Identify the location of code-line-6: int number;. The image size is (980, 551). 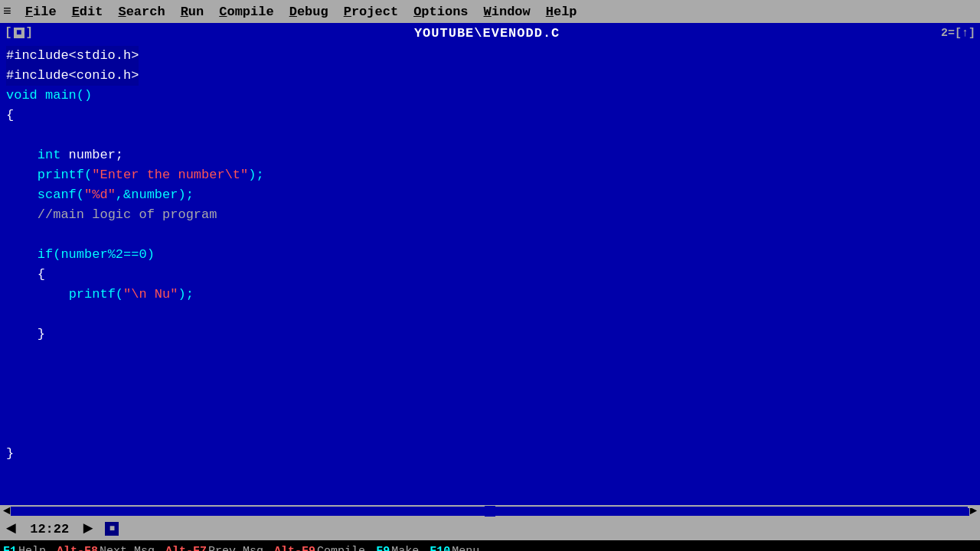
(490, 155).